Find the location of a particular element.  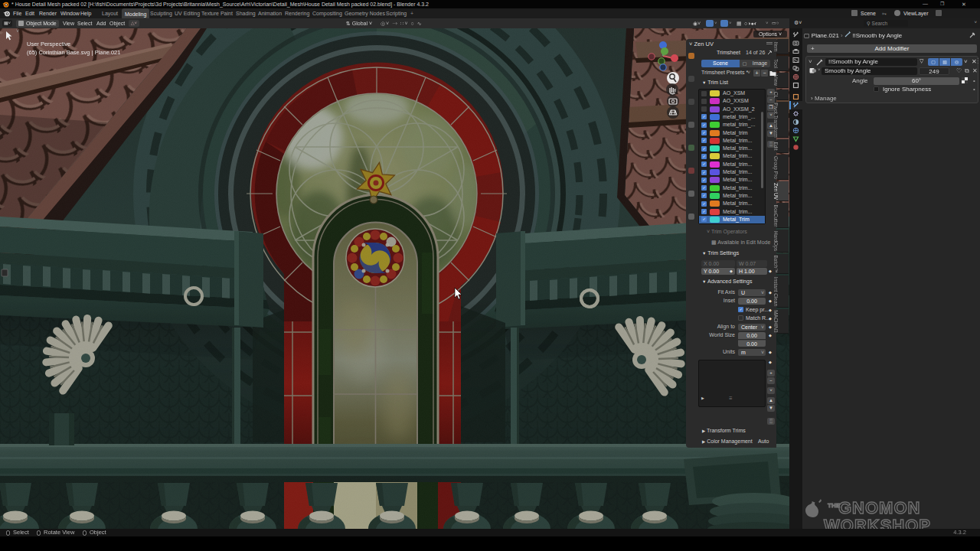

svg-text: GNOMON is located at coordinates (879, 508).